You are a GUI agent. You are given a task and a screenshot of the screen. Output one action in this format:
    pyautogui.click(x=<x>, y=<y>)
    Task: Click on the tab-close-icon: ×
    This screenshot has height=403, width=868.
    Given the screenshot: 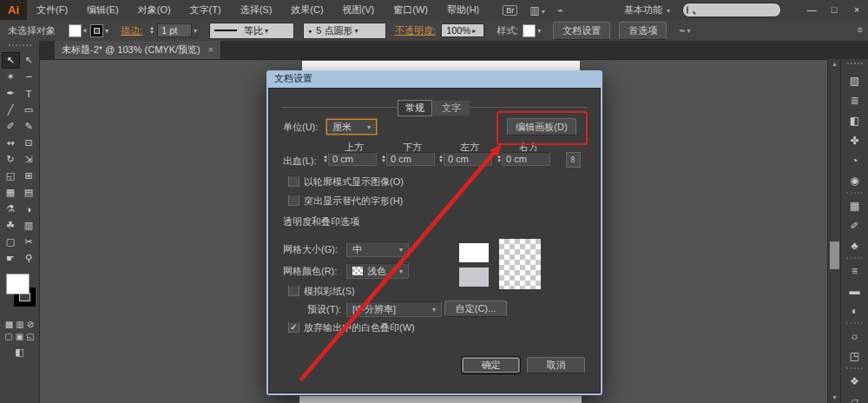 What is the action you would take?
    pyautogui.click(x=211, y=50)
    